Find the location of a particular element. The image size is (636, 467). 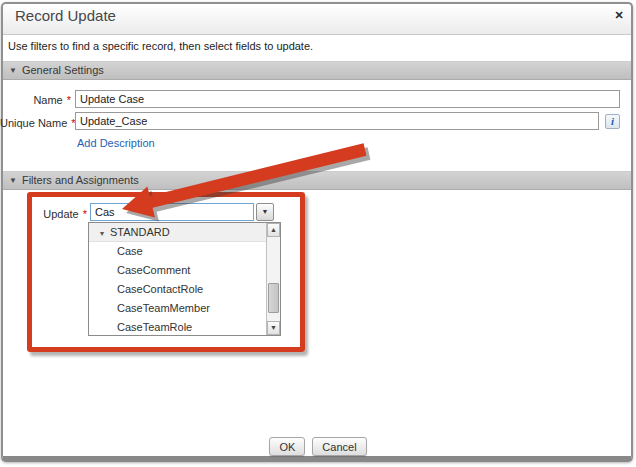

scroll-down-icon: ▼ is located at coordinates (274, 328).